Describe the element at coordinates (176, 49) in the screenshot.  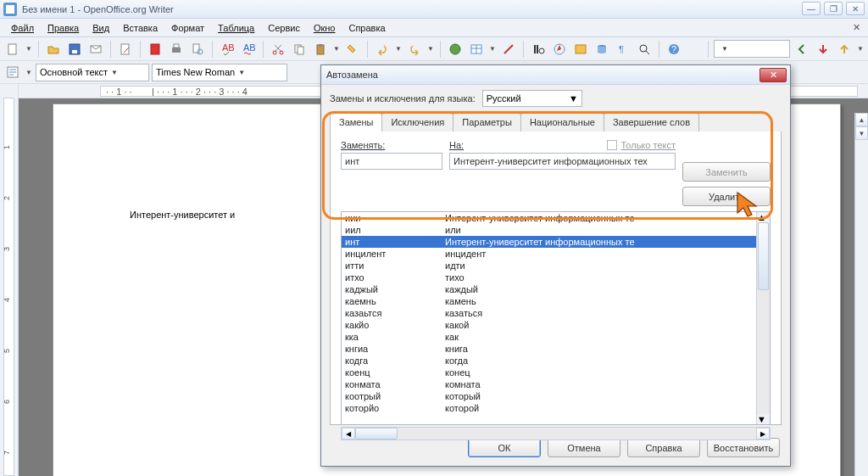
I see `print-button` at that location.